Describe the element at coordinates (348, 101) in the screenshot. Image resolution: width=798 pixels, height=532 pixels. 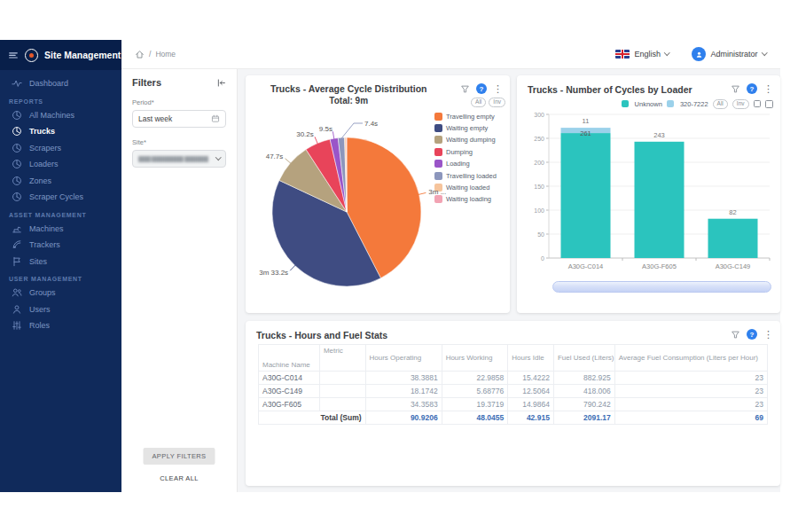
I see `pie-card-total: Total: 9m` at that location.